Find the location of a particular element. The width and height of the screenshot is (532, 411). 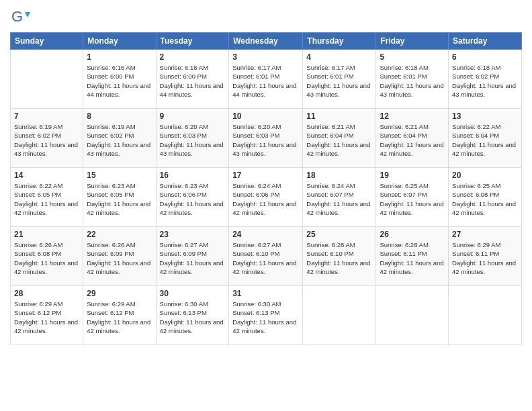

calendar-day-cell: 4Sunrise: 6:17 AM Sunset: 6:01 PM Daylig… is located at coordinates (340, 79).